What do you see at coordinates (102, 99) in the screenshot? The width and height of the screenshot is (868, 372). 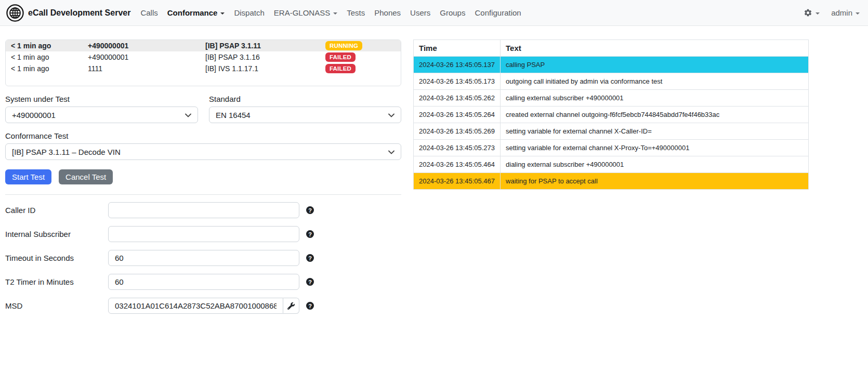 I see `system-under-test-label: System under Test` at bounding box center [102, 99].